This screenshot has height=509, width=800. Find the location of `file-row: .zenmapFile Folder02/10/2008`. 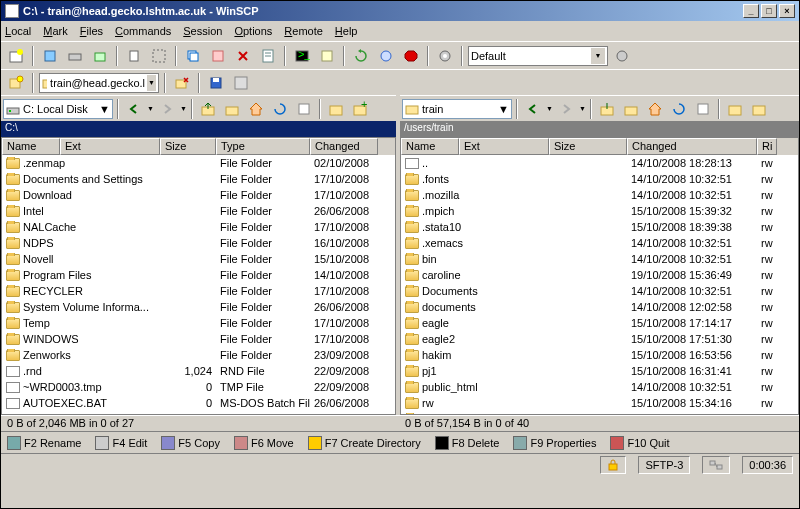

file-row: .zenmapFile Folder02/10/2008 is located at coordinates (198, 163).